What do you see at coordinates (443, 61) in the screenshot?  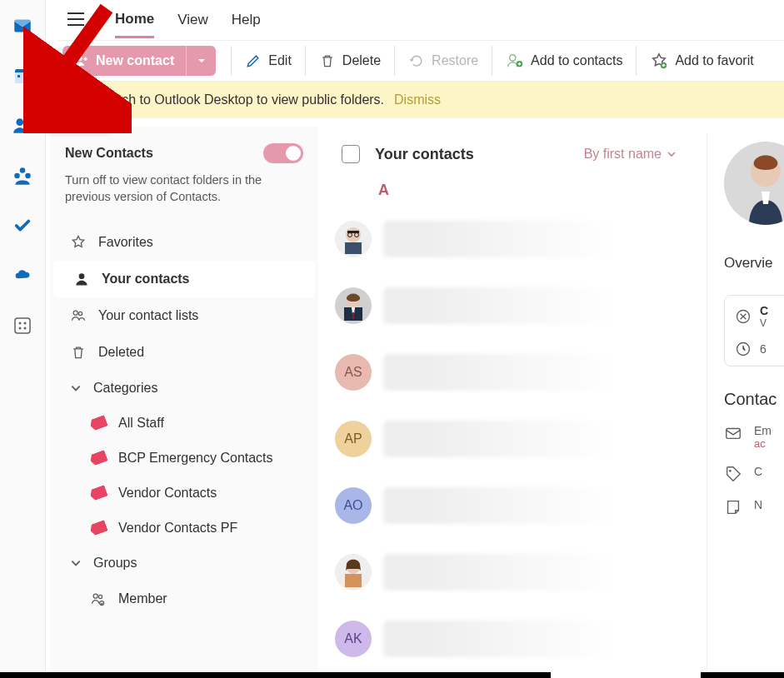 I see `restore-button: Restore` at bounding box center [443, 61].